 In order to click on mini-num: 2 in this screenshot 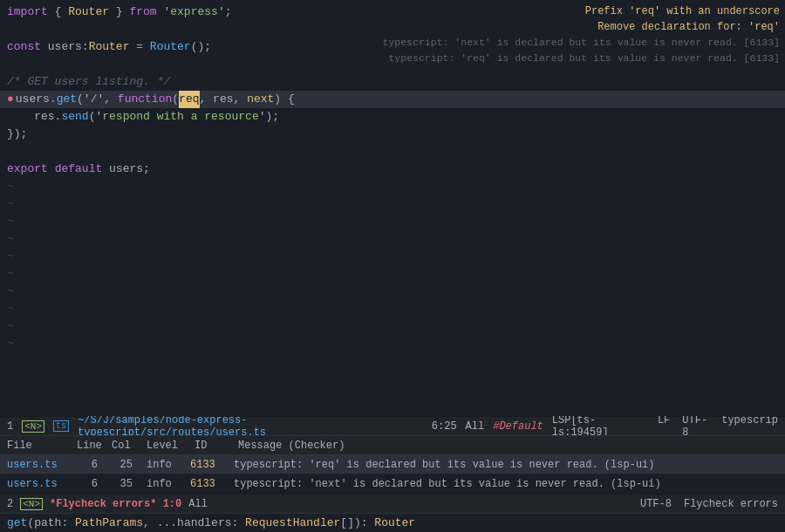, I will do `click(10, 504)`.